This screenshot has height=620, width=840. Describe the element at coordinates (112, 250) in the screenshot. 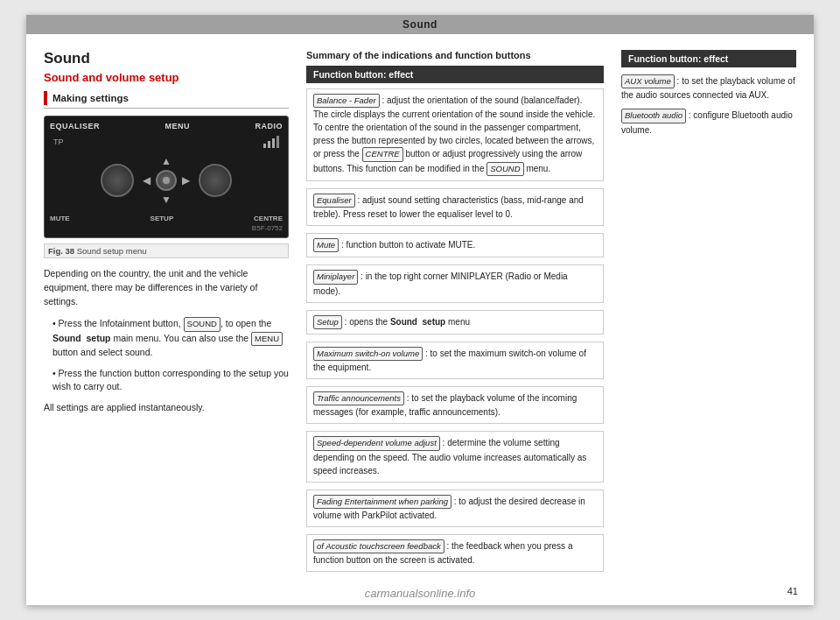

I see `fig-text: Sound setup menu` at that location.